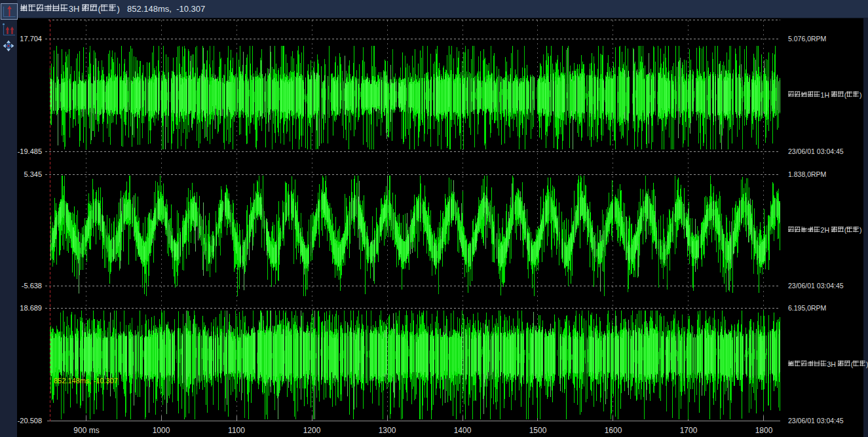 The height and width of the screenshot is (437, 868). Describe the element at coordinates (826, 230) in the screenshot. I see `svg-text: 2H` at that location.